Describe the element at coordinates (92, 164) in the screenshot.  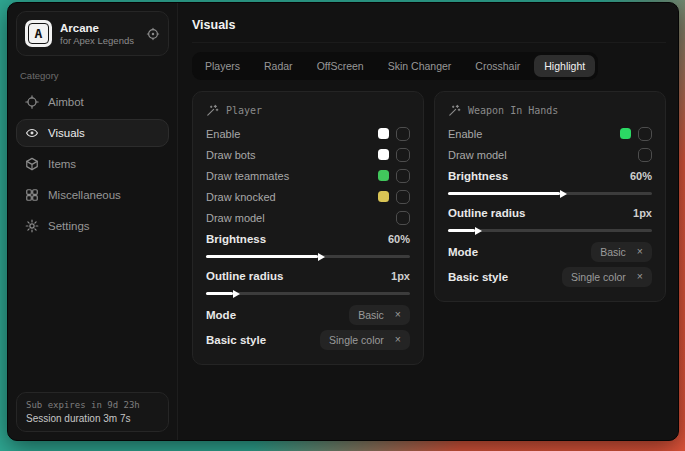
I see `sidebar-nav: AimbotVisualsItemsMiscellaneousSettings` at that location.